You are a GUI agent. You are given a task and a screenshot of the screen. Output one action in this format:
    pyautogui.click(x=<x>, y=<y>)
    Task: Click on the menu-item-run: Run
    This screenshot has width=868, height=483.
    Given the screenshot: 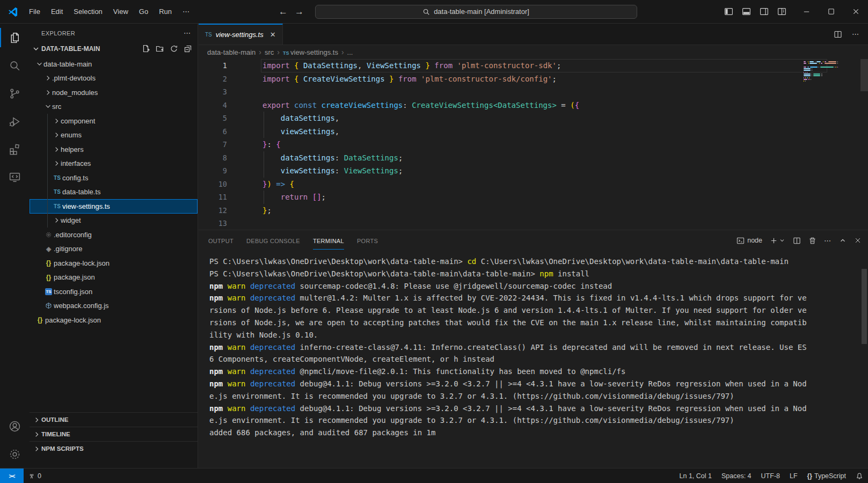 What is the action you would take?
    pyautogui.click(x=165, y=12)
    